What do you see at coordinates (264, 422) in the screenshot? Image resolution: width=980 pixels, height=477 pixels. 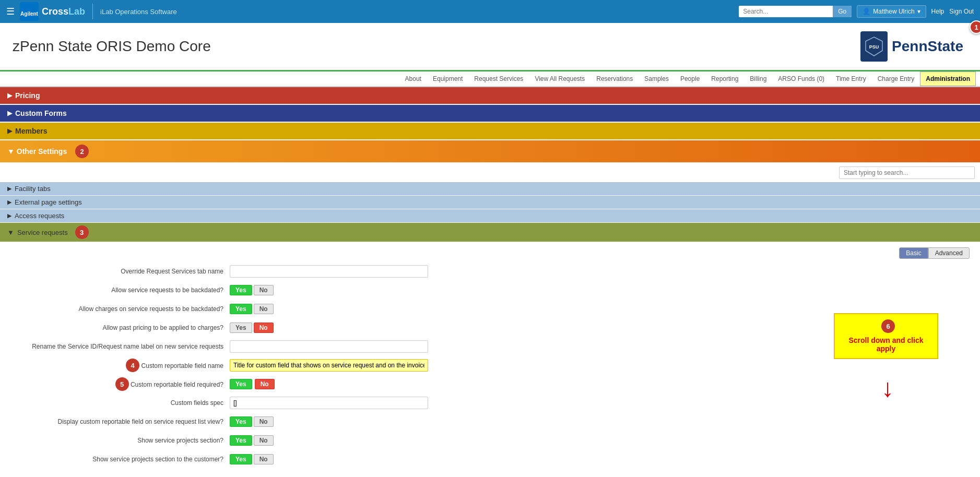 I see `display-custom-field-no-button: No` at bounding box center [264, 422].